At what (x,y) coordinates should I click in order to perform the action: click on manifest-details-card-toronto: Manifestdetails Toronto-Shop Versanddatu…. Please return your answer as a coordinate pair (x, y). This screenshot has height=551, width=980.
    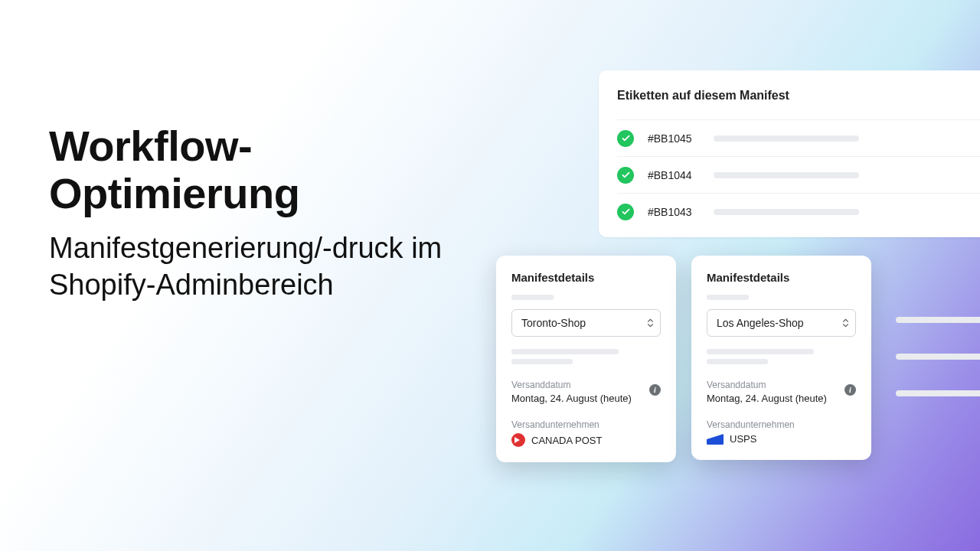
    Looking at the image, I should click on (586, 359).